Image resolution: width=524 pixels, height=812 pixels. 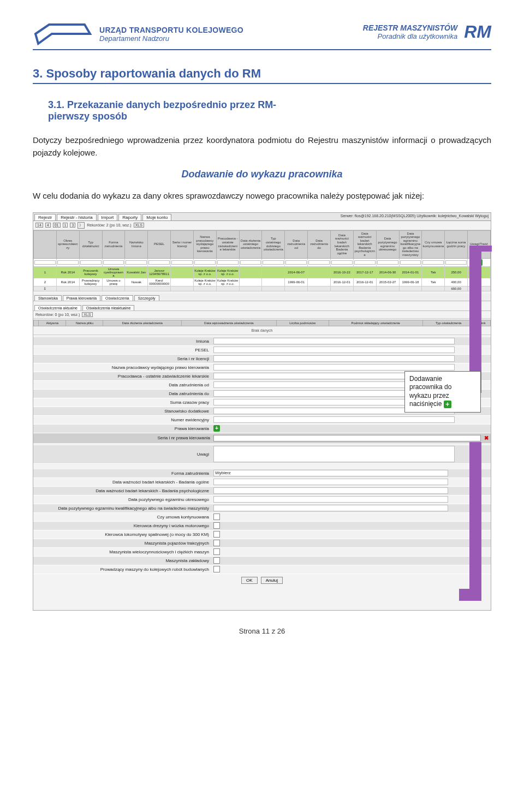 What do you see at coordinates (123, 394) in the screenshot?
I see `form-label: Data zatrudnienia do` at bounding box center [123, 394].